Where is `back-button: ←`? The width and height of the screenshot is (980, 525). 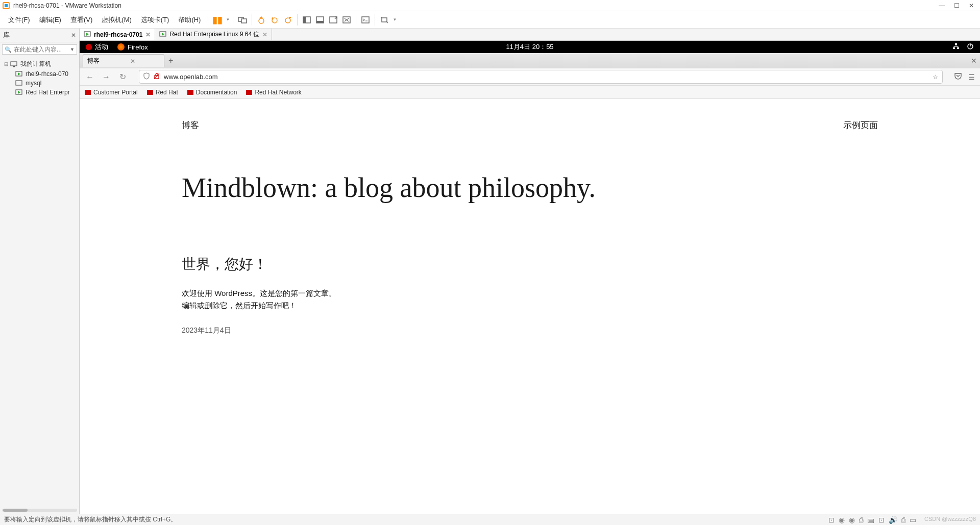 back-button: ← is located at coordinates (90, 77).